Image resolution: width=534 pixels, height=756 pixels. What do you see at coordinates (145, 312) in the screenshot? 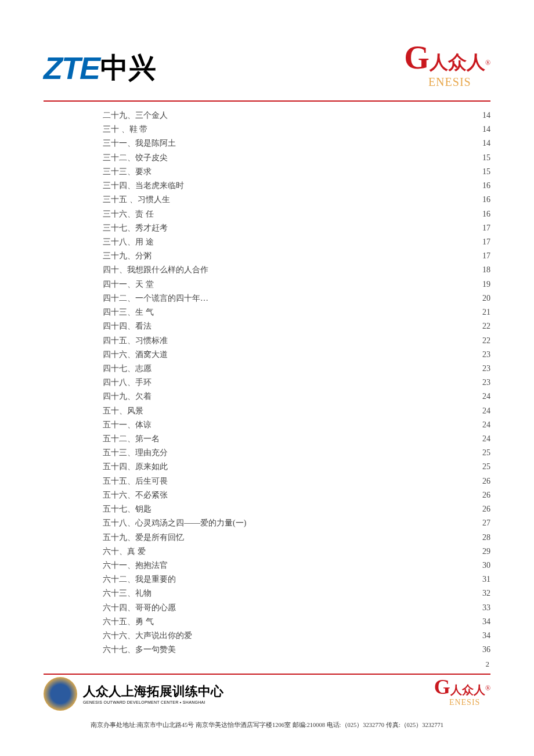
I see `toc-item-title: 生 气` at bounding box center [145, 312].